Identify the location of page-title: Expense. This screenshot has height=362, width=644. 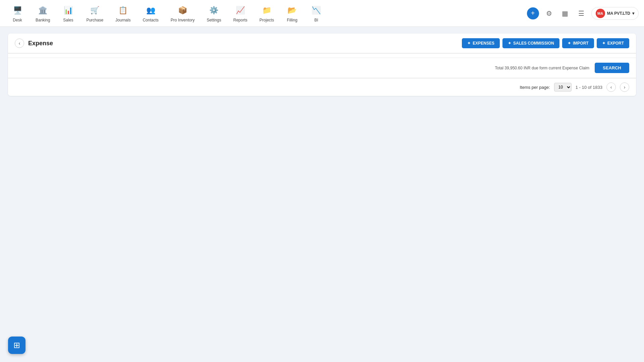
(41, 44).